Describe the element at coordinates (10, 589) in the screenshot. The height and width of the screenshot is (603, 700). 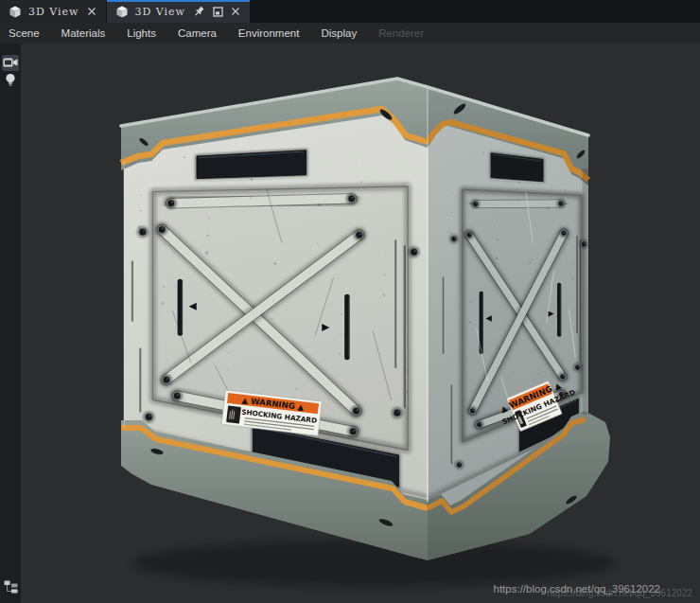
I see `scene-tree-tool` at that location.